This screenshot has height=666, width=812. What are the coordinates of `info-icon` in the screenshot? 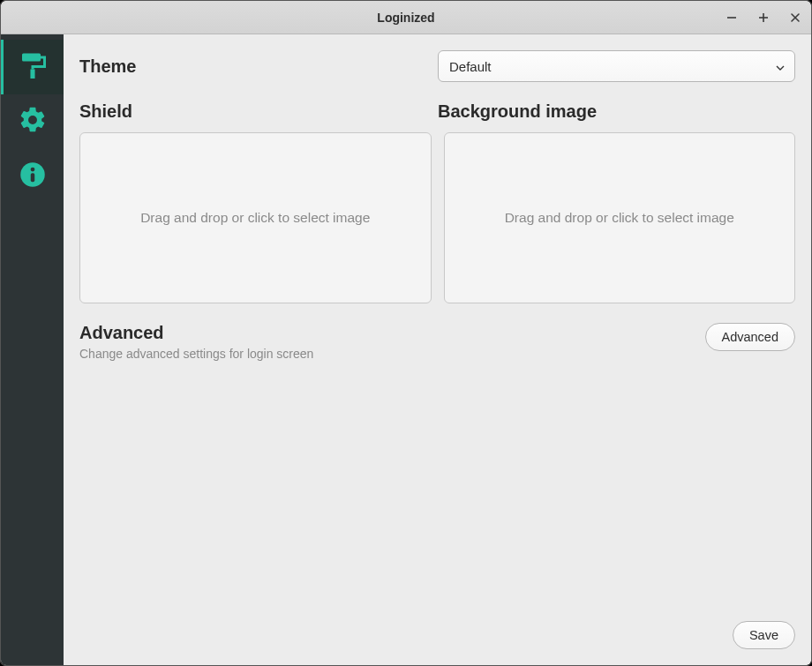 It's located at (33, 176).